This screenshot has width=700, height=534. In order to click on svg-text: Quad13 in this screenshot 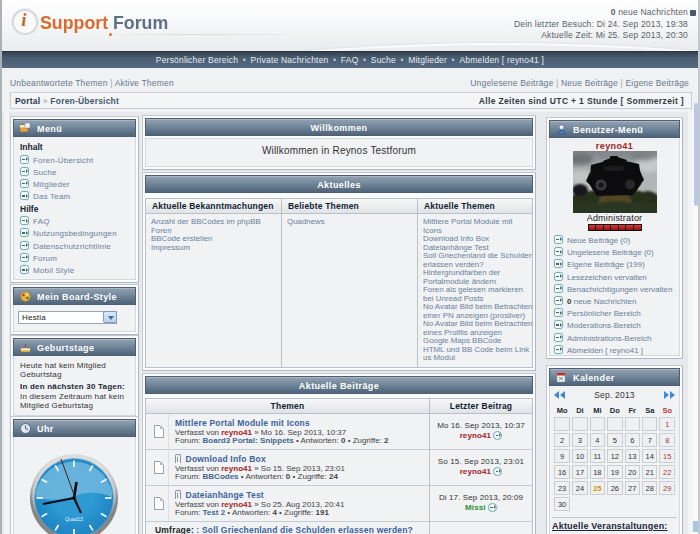, I will do `click(74, 519)`.